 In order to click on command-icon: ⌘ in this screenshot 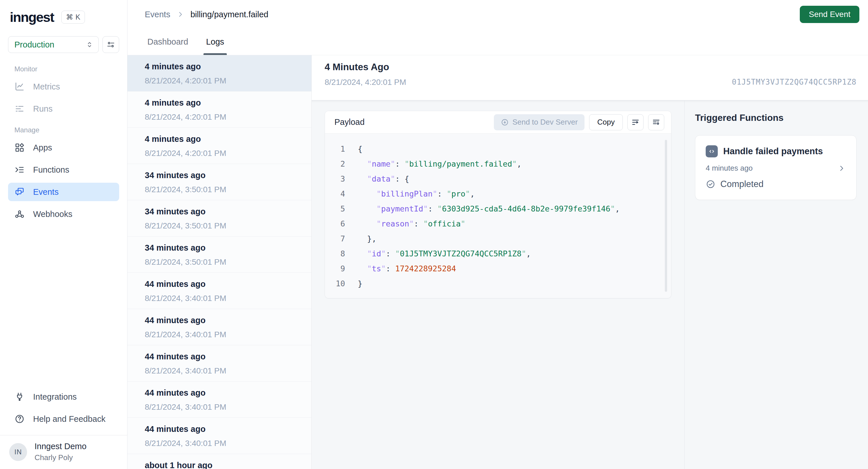, I will do `click(69, 17)`.